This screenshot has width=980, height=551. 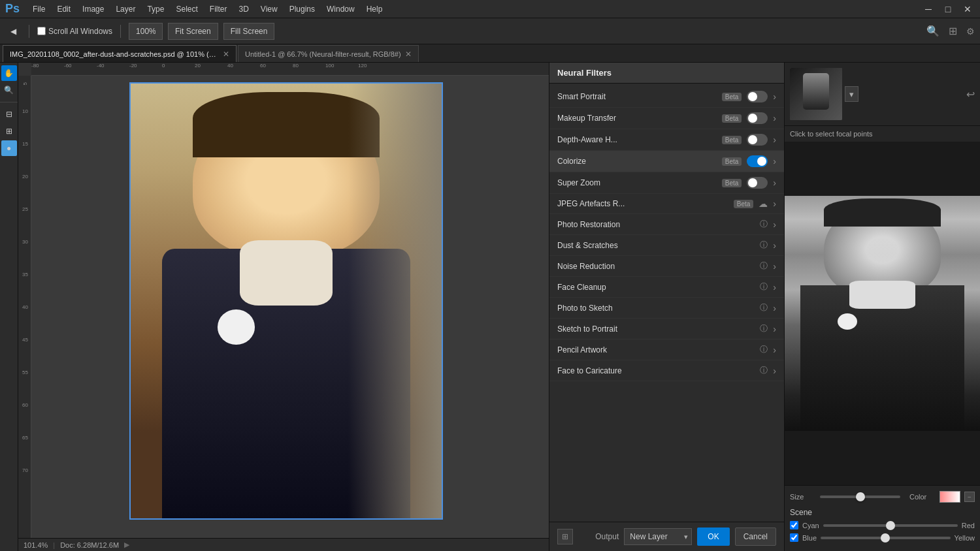 What do you see at coordinates (637, 140) in the screenshot?
I see `filter-name: Depth-Aware H...` at bounding box center [637, 140].